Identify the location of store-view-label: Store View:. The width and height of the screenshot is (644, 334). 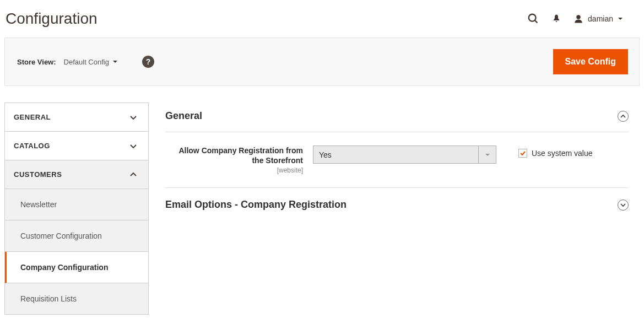
(36, 62).